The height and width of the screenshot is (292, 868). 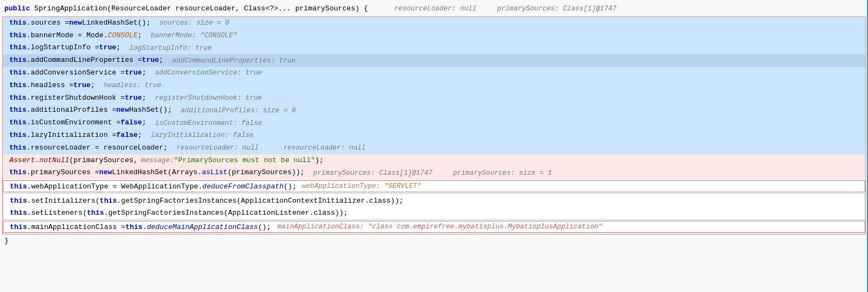 I want to click on hint-main-class: mainApplicationClass: "class com.empiref…, so click(x=440, y=227).